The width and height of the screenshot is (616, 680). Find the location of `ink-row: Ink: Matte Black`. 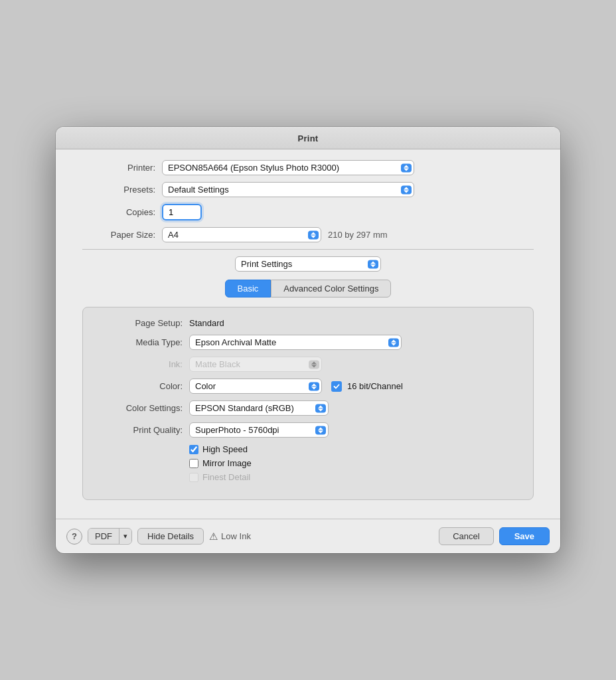

ink-row: Ink: Matte Black is located at coordinates (308, 364).